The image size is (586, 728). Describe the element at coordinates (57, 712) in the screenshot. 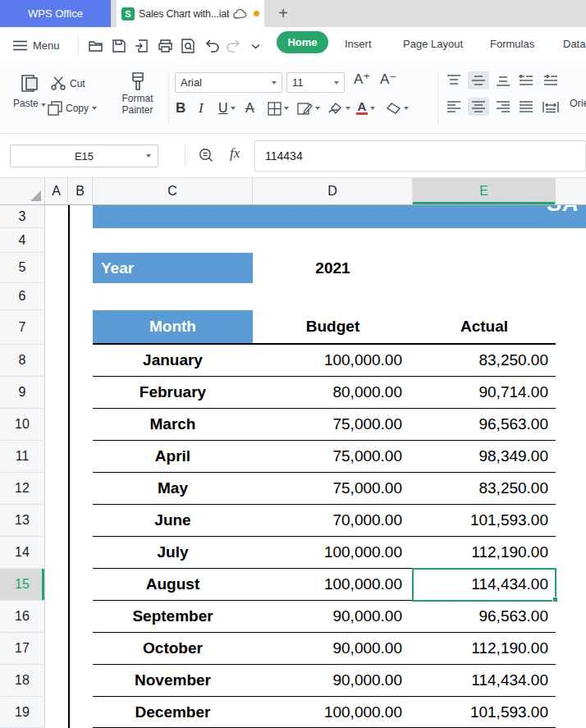

I see `cell-A19` at that location.